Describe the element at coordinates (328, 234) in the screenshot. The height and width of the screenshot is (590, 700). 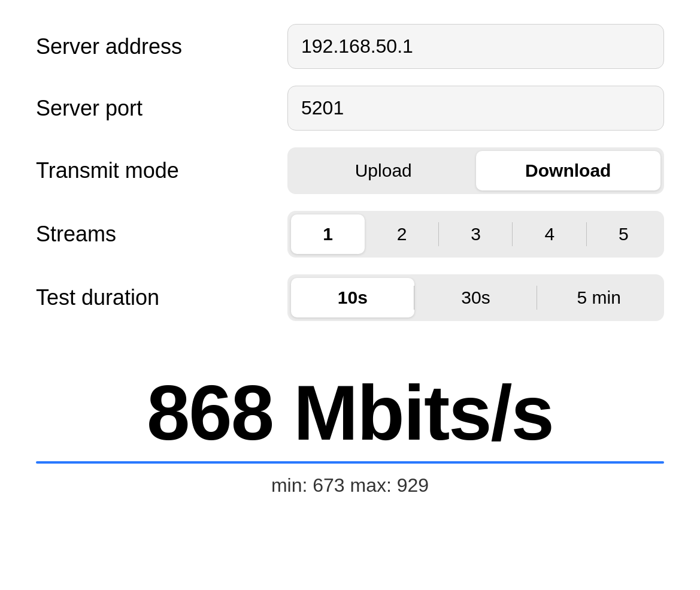
I see `streams-1-button: 1` at that location.